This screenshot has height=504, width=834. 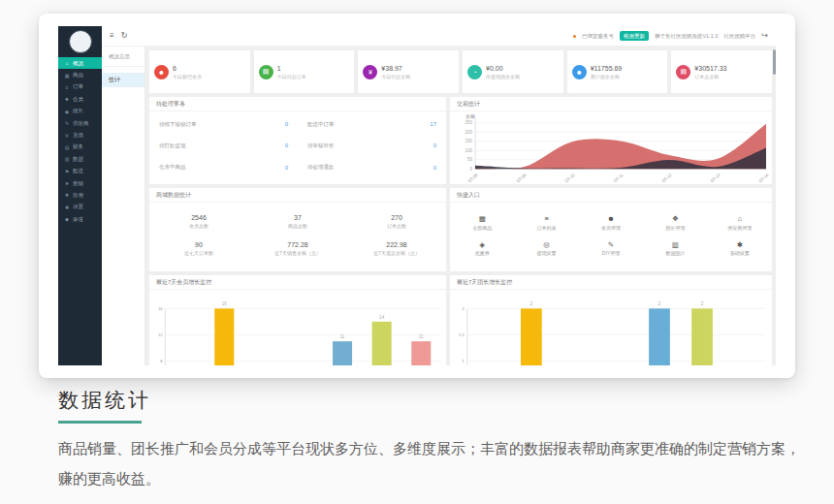 I want to click on sidebar-item-orders: ≡订单, so click(x=80, y=87).